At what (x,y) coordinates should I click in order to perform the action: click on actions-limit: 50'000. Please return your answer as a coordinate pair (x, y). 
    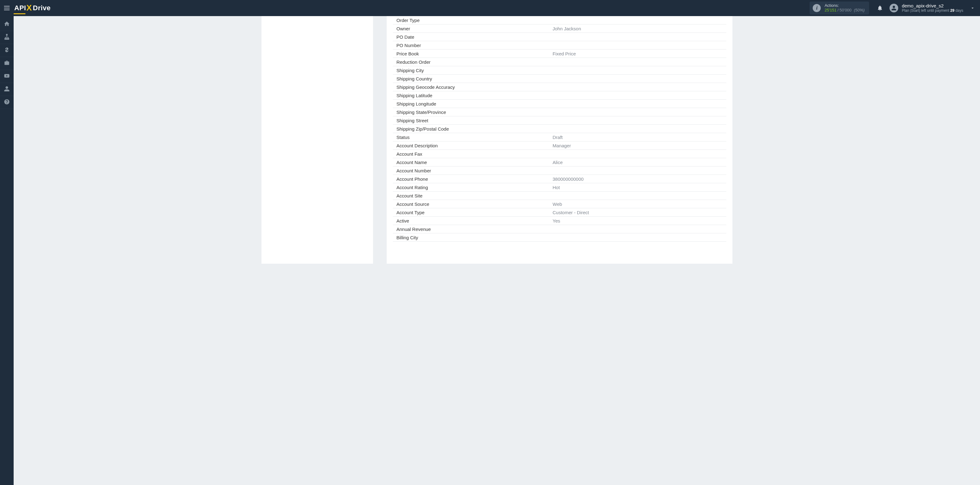
    Looking at the image, I should click on (846, 10).